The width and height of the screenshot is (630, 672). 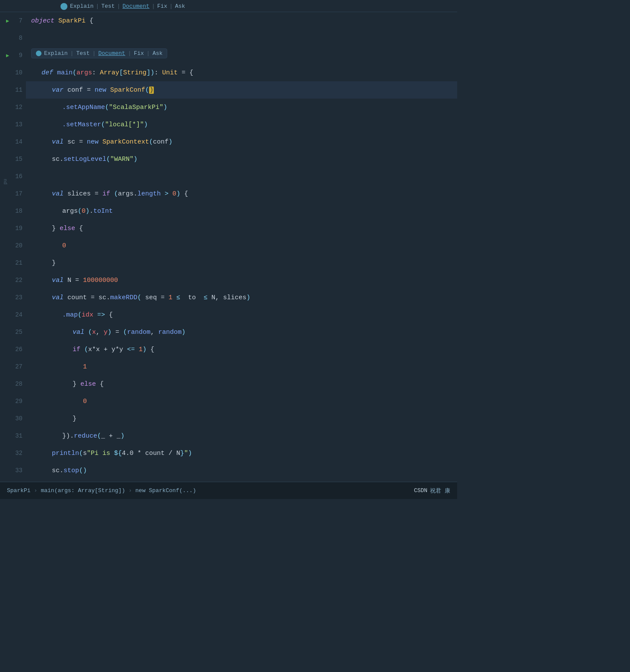 What do you see at coordinates (18, 470) in the screenshot?
I see `line-number: 33` at bounding box center [18, 470].